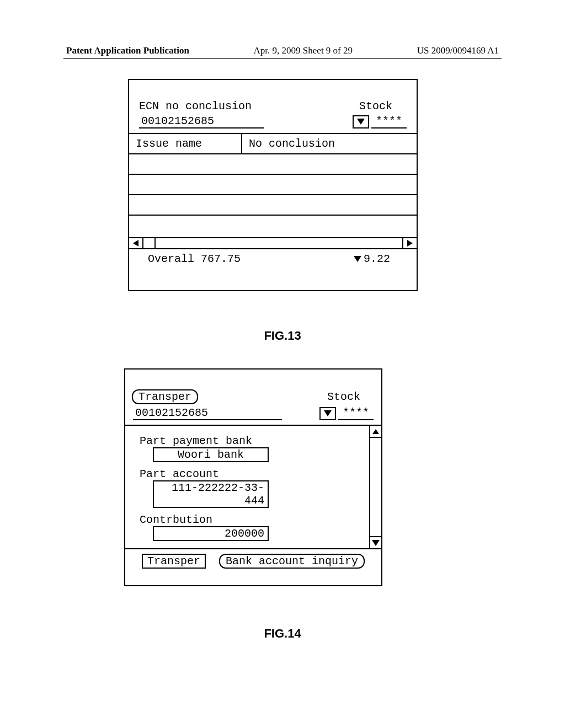  What do you see at coordinates (136, 243) in the screenshot?
I see `triangle-left-icon` at bounding box center [136, 243].